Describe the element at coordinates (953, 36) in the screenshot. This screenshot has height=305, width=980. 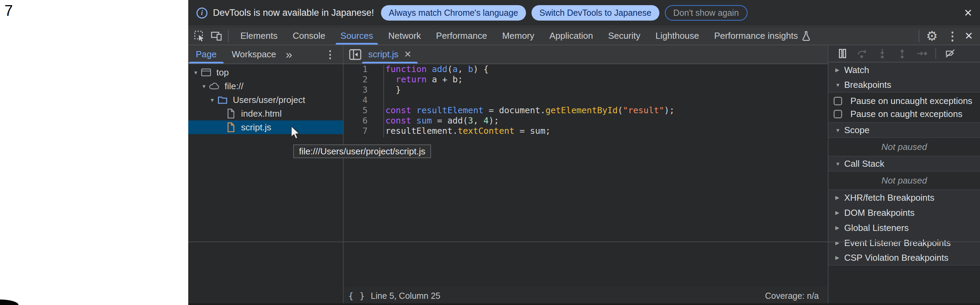
I see `more-options-icon: ⋮` at that location.